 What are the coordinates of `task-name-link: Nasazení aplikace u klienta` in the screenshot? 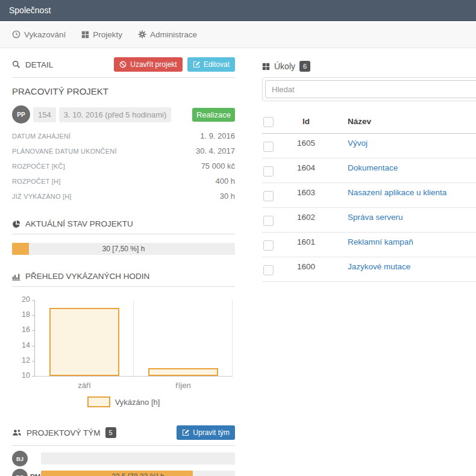 It's located at (397, 193).